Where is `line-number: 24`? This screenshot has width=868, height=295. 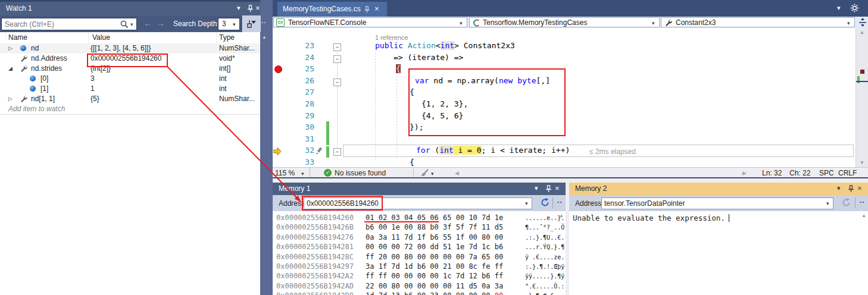 line-number: 24 is located at coordinates (294, 57).